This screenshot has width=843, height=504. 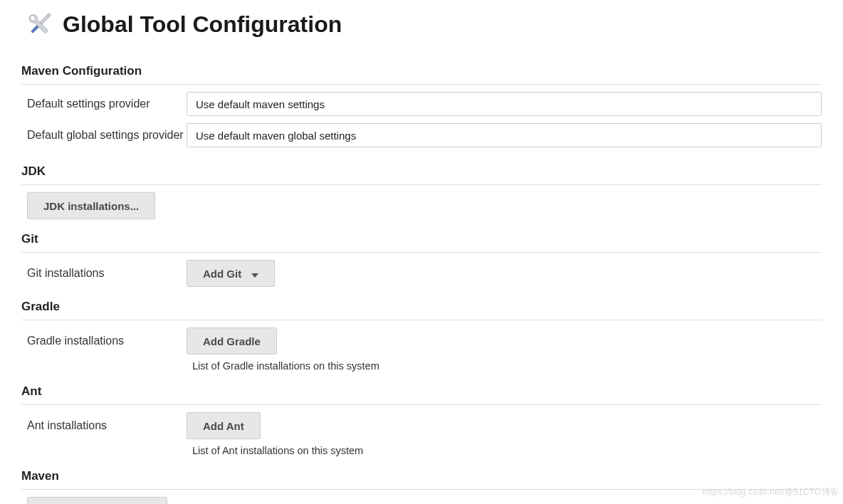 I want to click on default-global-settings-select: Use default maven global settings, so click(x=504, y=135).